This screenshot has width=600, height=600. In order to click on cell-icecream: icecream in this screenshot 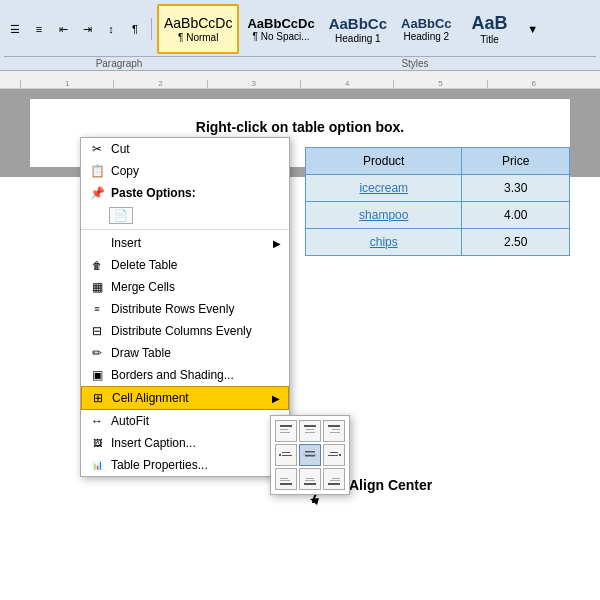, I will do `click(384, 188)`.